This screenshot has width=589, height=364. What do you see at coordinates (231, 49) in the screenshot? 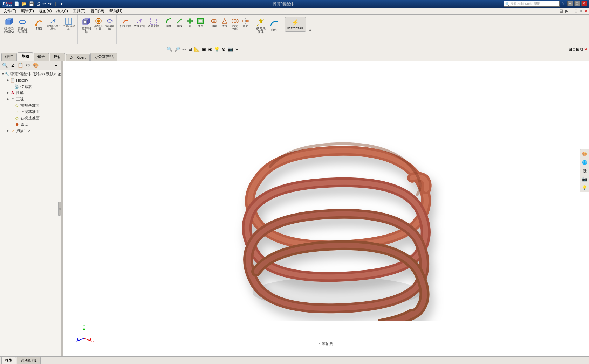
I see `view-camera-icon: 📷` at bounding box center [231, 49].